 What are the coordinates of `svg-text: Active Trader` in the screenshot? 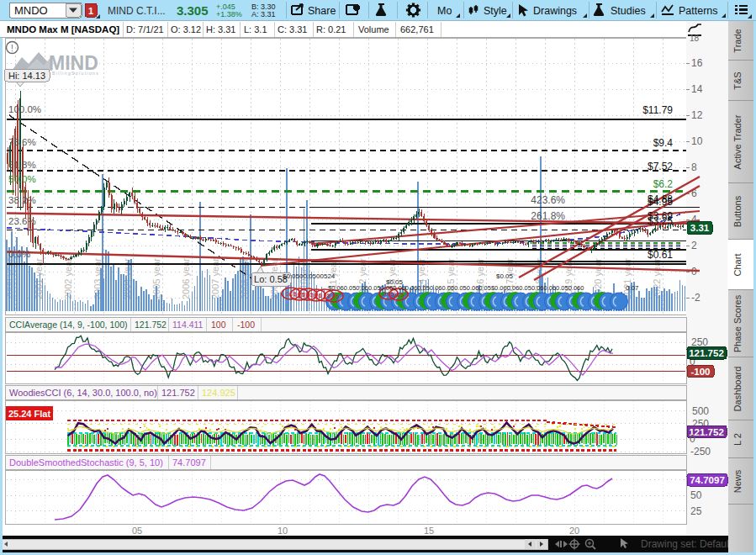 It's located at (737, 141).